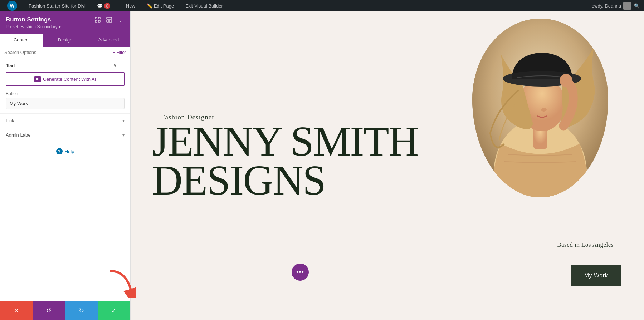  Describe the element at coordinates (160, 6) in the screenshot. I see `edit-page-item: ✏️ Edit Page` at that location.